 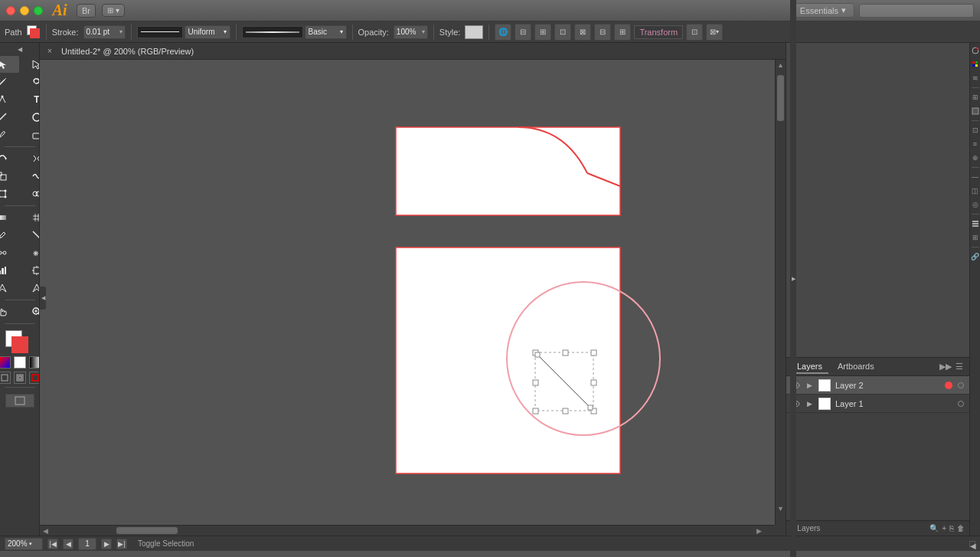 What do you see at coordinates (856, 367) in the screenshot?
I see `artboards-tab: Artboards` at bounding box center [856, 367].